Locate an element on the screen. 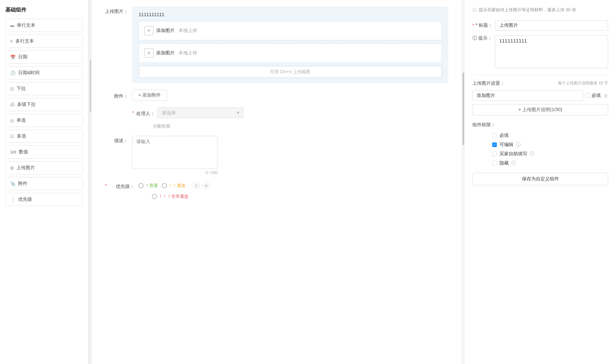 The image size is (616, 364). permissions-label-row: 组件权限： is located at coordinates (540, 125).